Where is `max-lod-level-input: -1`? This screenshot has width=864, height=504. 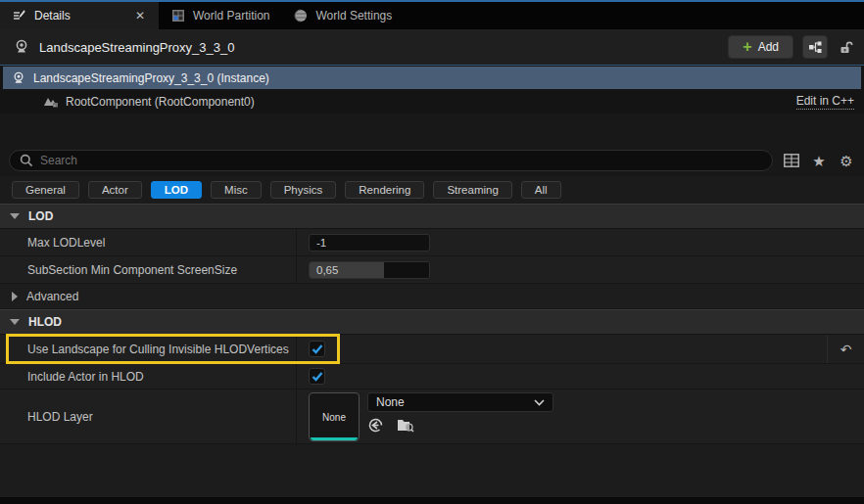
max-lod-level-input: -1 is located at coordinates (369, 243).